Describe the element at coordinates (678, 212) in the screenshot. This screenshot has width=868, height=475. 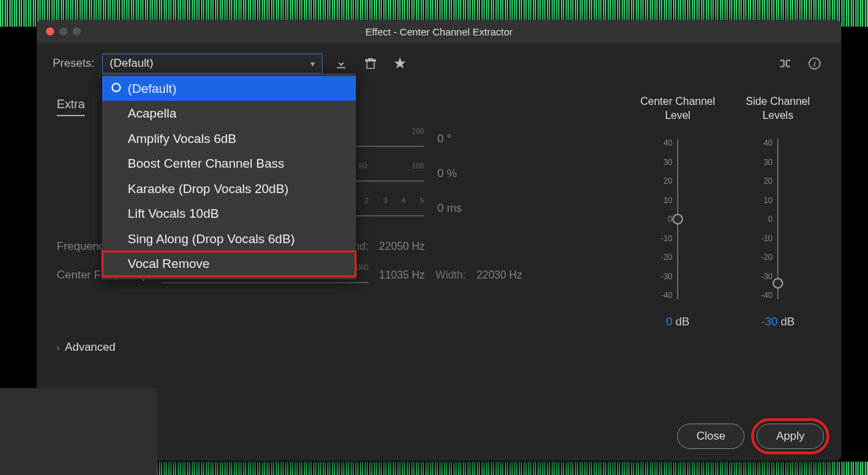
I see `center-channel-slider-col: Center Channel Level 403020100-10-20-30-…` at that location.